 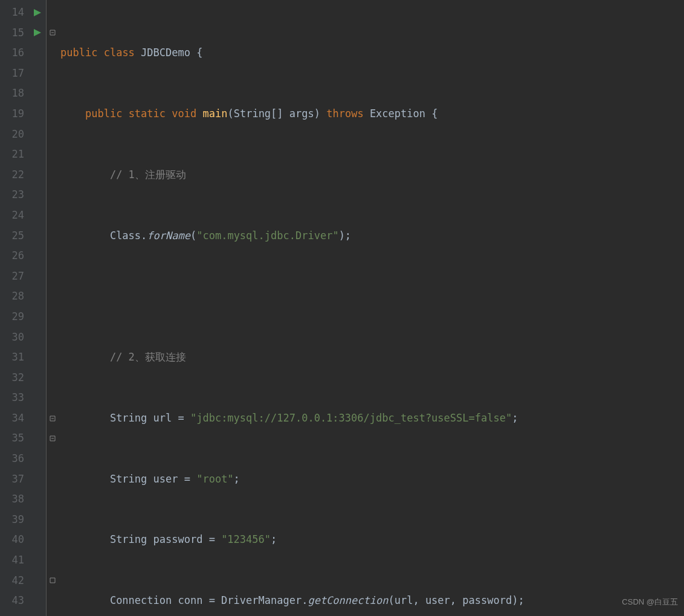 I want to click on code-line: String url = "jdbc:mysql://127.0.0.1:330…, so click(x=372, y=419).